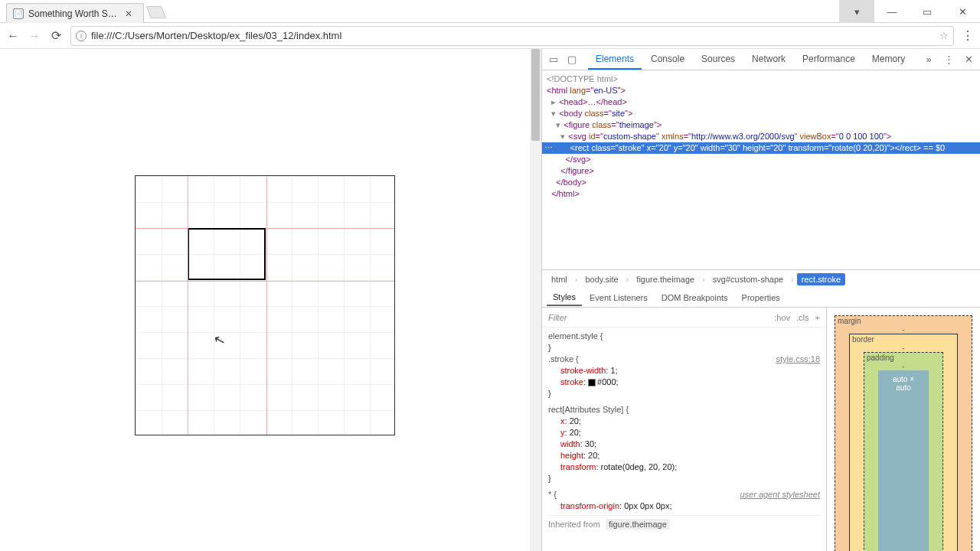 The width and height of the screenshot is (980, 551). I want to click on omnibox: i file:///C:/Users/Morten/Desktop/ex_fil…, so click(512, 36).